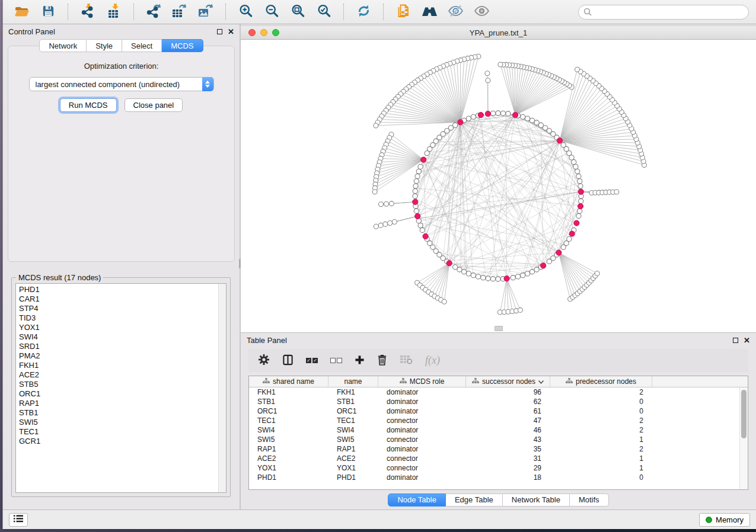 The image size is (756, 532). What do you see at coordinates (252, 33) in the screenshot?
I see `close-window-icon` at bounding box center [252, 33].